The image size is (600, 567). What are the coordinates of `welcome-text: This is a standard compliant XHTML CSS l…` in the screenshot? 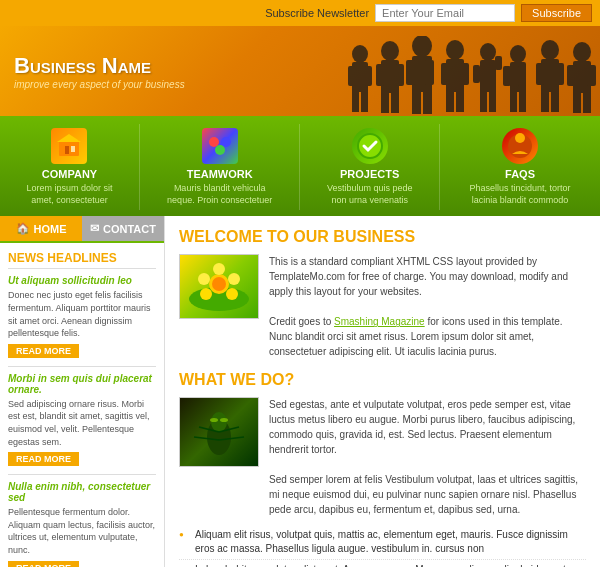 It's located at (428, 306).